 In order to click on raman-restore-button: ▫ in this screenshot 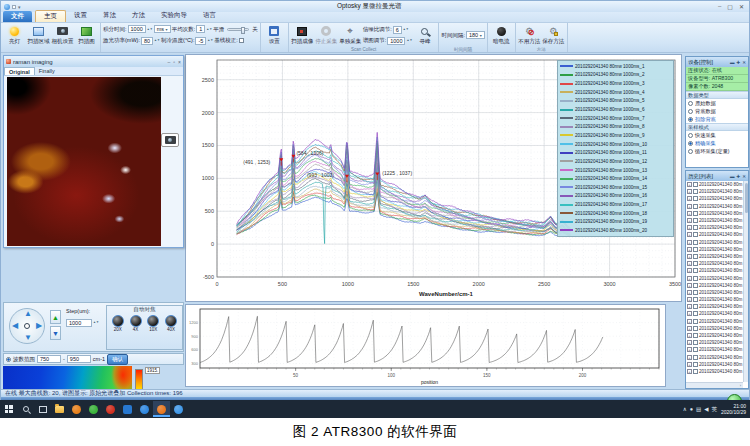, I will do `click(174, 62)`.